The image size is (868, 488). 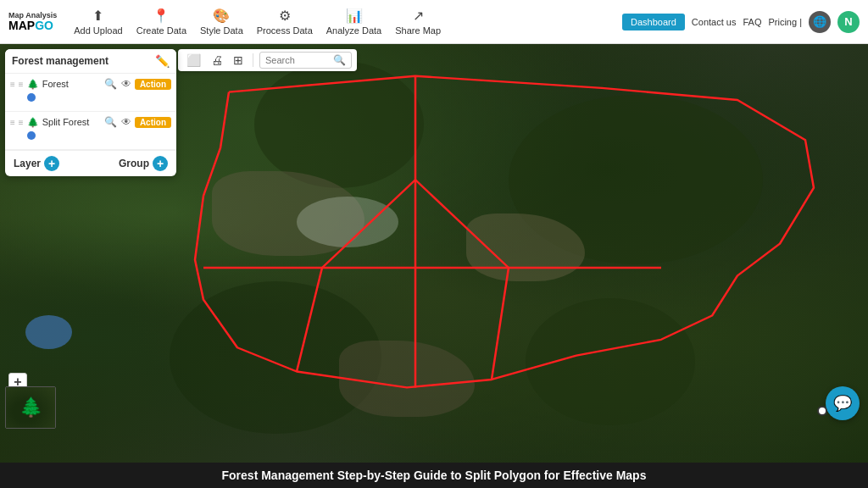 What do you see at coordinates (98, 15) in the screenshot?
I see `add-upload-icon: ⬆` at bounding box center [98, 15].